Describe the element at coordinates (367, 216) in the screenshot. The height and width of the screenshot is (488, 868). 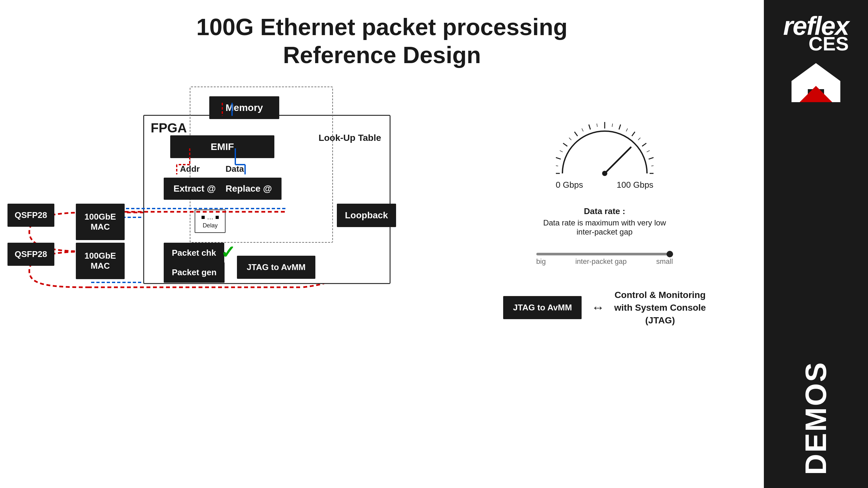
I see `loopback-block: Loopback` at that location.